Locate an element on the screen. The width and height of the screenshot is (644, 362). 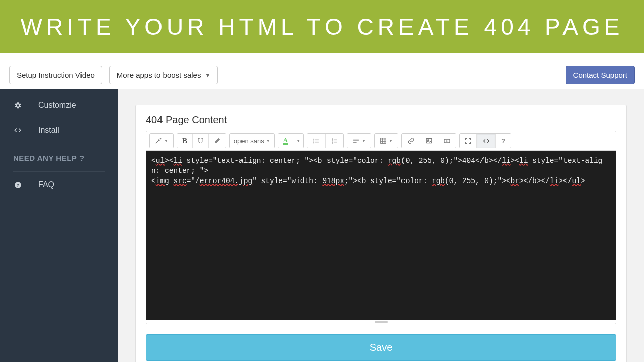
sidebar: Customzie Install NEED ANY HELP ? ? FAQ is located at coordinates (59, 226).